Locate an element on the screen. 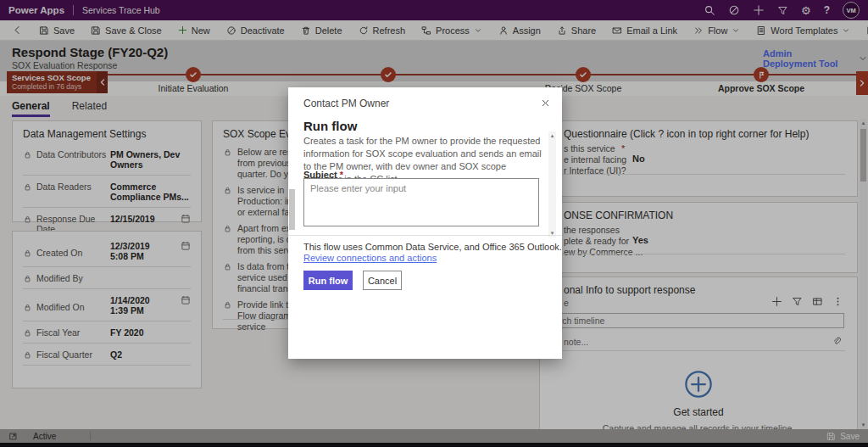  review-connections-link: Review connections and actions is located at coordinates (370, 258).